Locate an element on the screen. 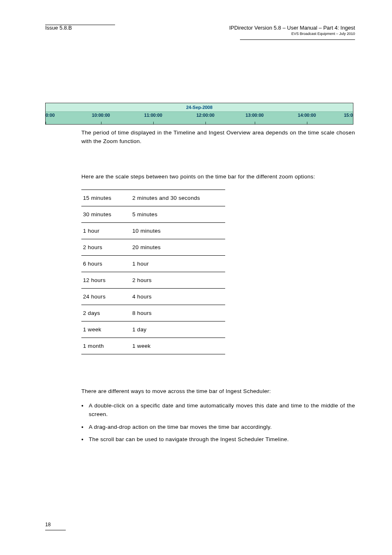  step-cell: 20 minutes is located at coordinates (178, 247).